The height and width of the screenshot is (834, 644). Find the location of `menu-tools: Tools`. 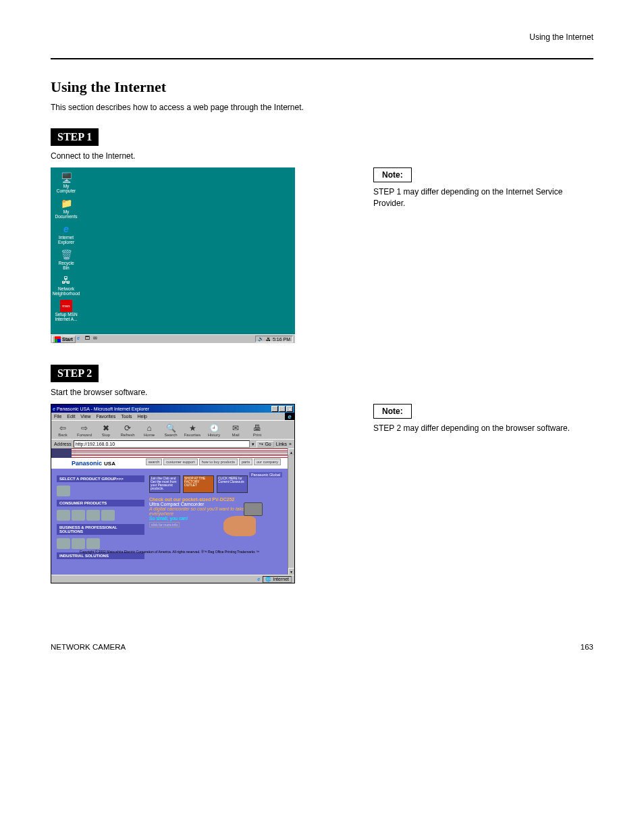

menu-tools: Tools is located at coordinates (126, 416).